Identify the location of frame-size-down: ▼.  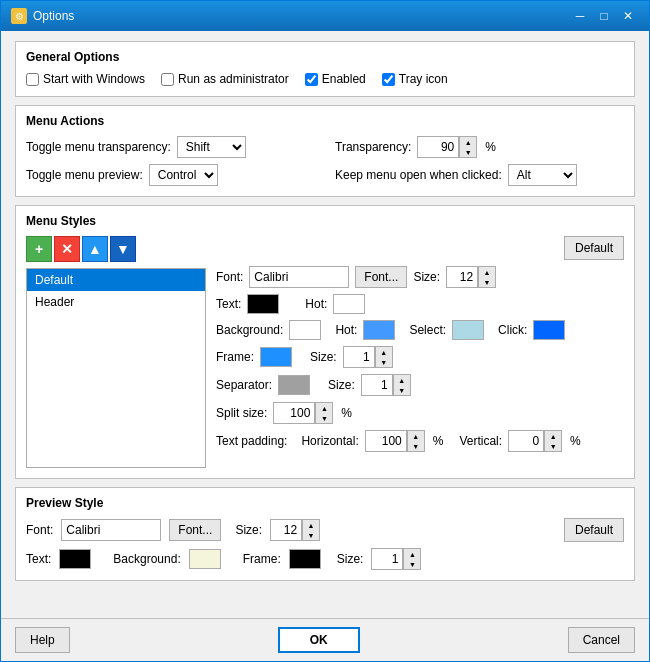
(384, 362).